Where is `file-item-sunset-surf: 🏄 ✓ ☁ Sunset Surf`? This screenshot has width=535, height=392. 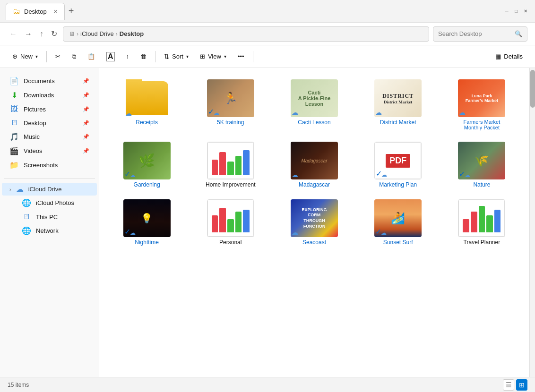 file-item-sunset-surf: 🏄 ✓ ☁ Sunset Surf is located at coordinates (398, 222).